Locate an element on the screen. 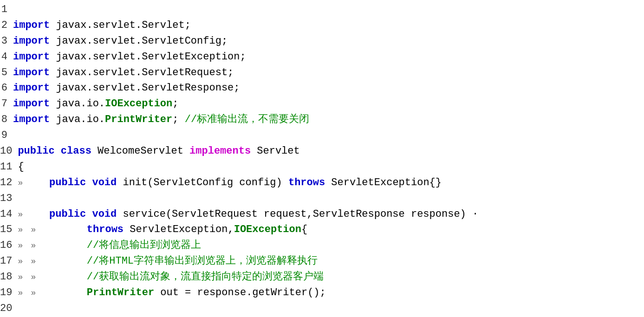 The image size is (644, 317). arrow-expand-17b: » is located at coordinates (33, 261).